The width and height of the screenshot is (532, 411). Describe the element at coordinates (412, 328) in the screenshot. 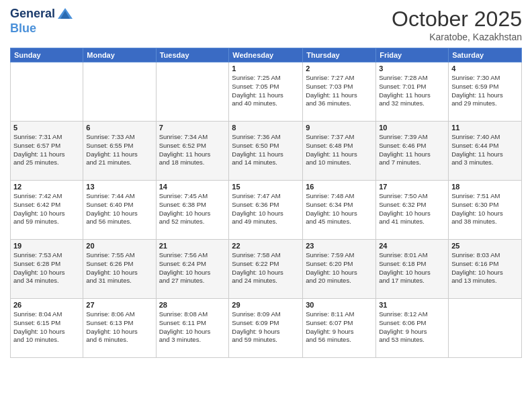

I see `day-info: Sunrise: 8:12 AM Sunset: 6:06 PM Dayligh…` at that location.